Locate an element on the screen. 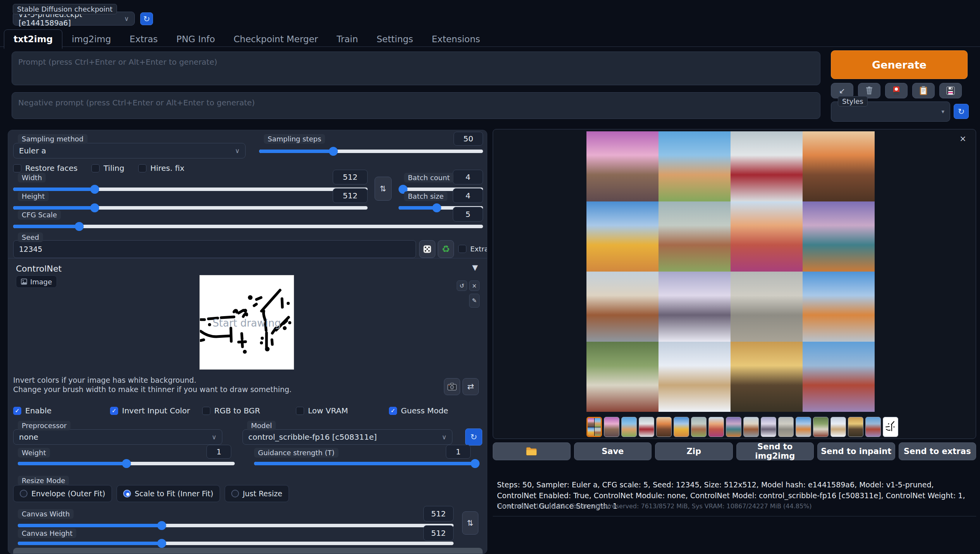 The width and height of the screenshot is (980, 554). width-value: 512 is located at coordinates (350, 177).